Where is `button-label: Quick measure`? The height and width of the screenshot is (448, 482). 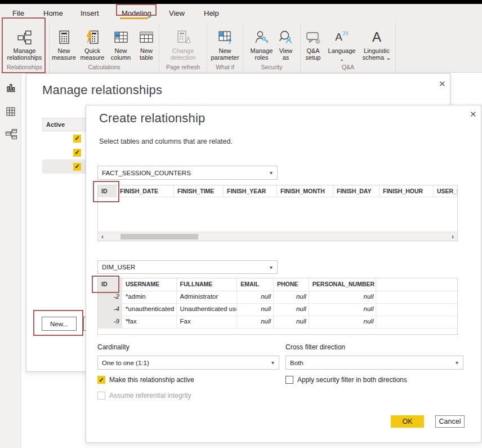 button-label: Quick measure is located at coordinates (92, 54).